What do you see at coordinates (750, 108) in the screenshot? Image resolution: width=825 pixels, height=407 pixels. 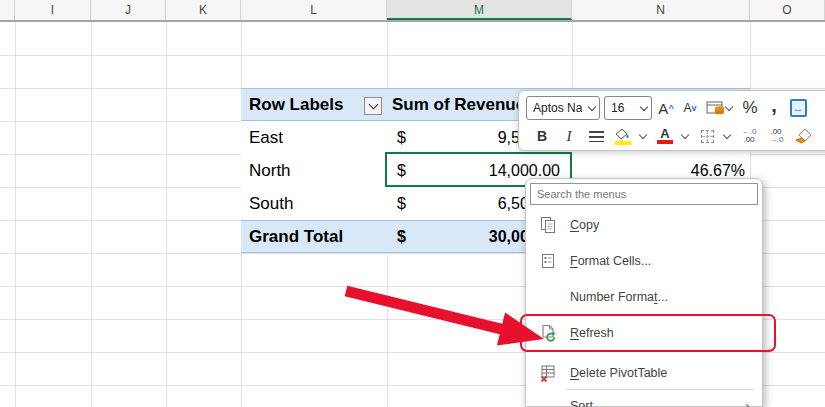 I see `percent-style-button: %` at bounding box center [750, 108].